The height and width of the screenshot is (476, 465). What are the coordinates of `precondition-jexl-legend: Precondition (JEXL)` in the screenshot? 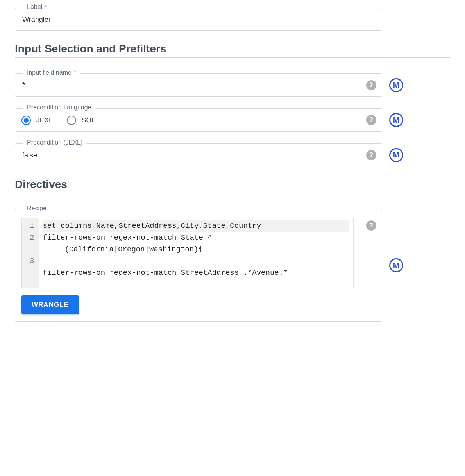 It's located at (55, 143).